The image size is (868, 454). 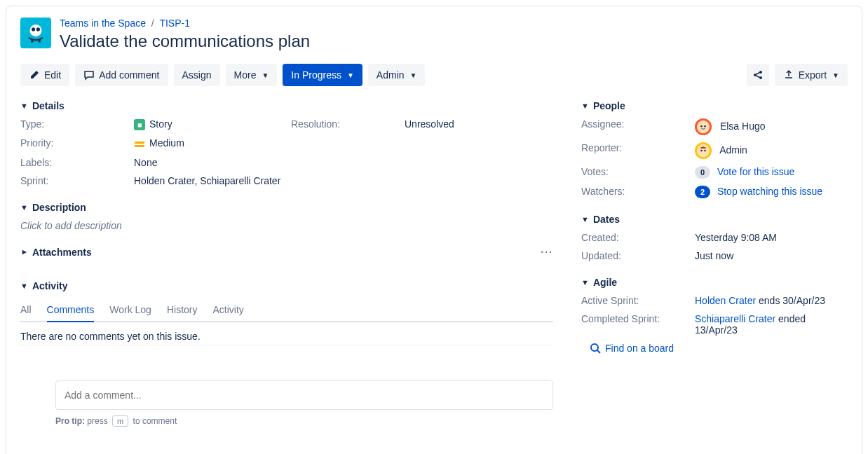 What do you see at coordinates (789, 75) in the screenshot?
I see `export-icon` at bounding box center [789, 75].